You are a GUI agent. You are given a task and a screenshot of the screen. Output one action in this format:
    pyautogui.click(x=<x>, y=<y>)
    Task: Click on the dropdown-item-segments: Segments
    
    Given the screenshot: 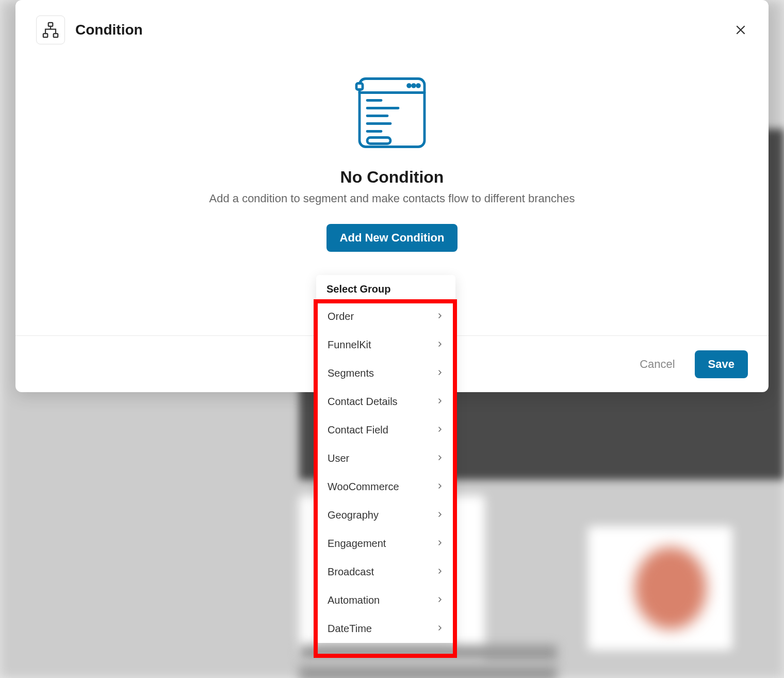 What is the action you would take?
    pyautogui.click(x=386, y=374)
    